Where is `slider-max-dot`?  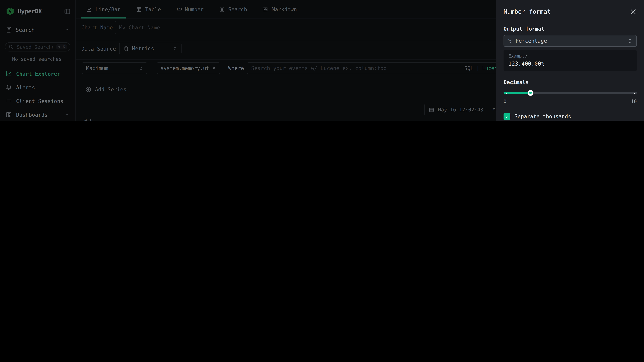
slider-max-dot is located at coordinates (634, 93).